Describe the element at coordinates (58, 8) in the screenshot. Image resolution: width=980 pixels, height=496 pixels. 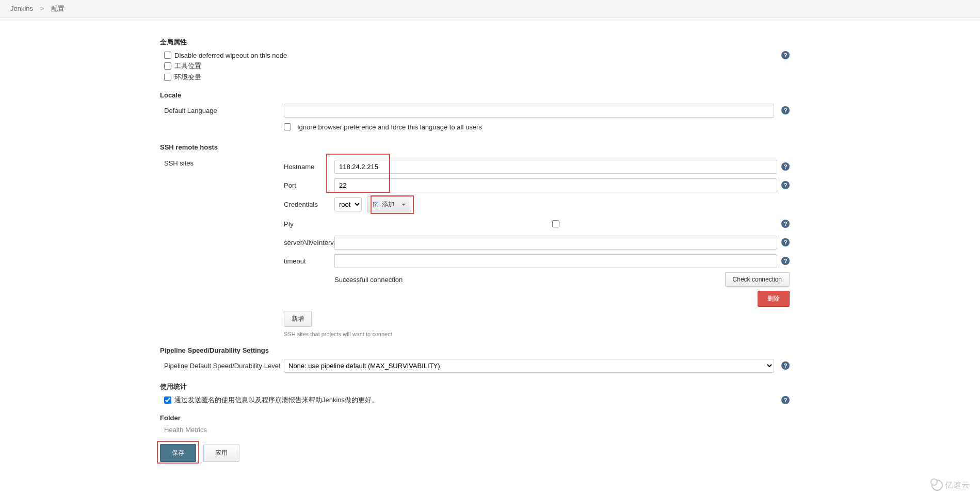
I see `breadcrumb-page: 配置` at that location.